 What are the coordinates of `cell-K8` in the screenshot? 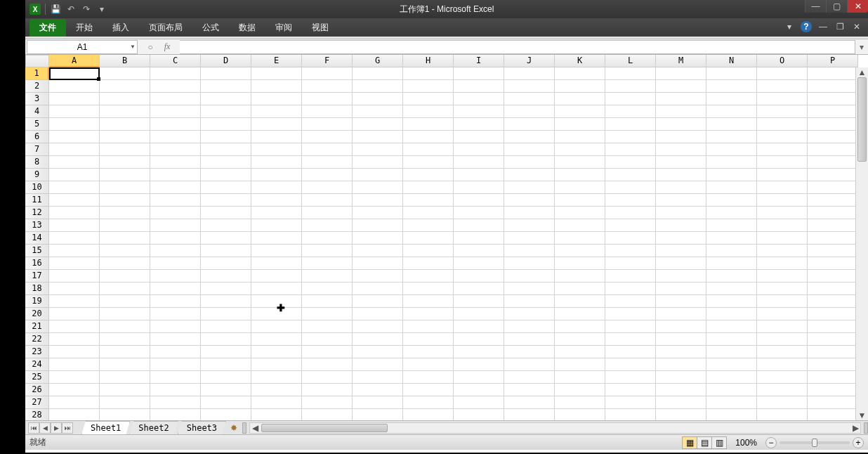 It's located at (580, 162).